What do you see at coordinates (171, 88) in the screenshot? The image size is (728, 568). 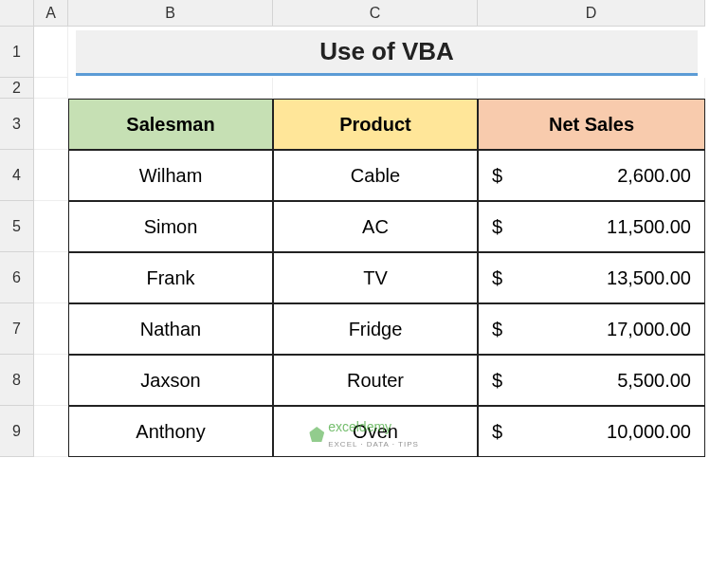 I see `cell-B3` at bounding box center [171, 88].